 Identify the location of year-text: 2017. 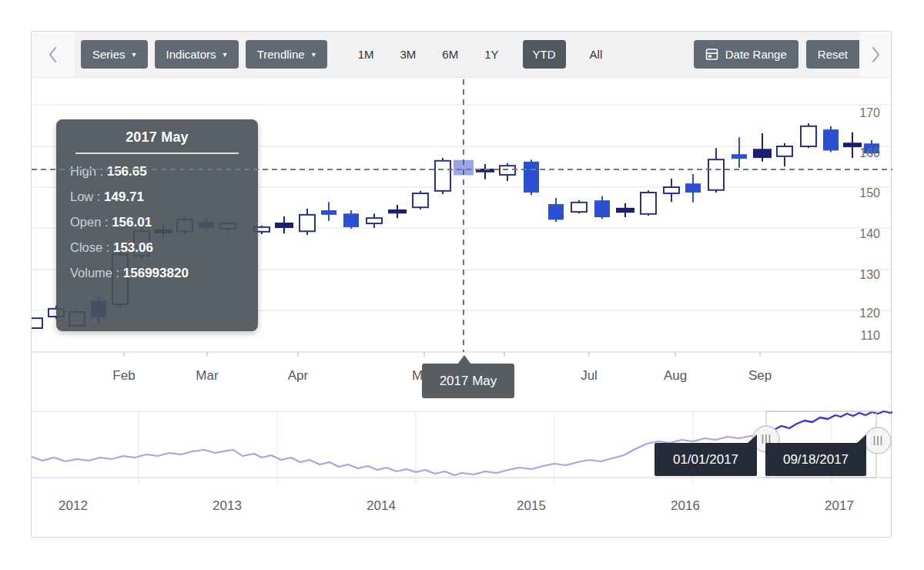
(839, 506).